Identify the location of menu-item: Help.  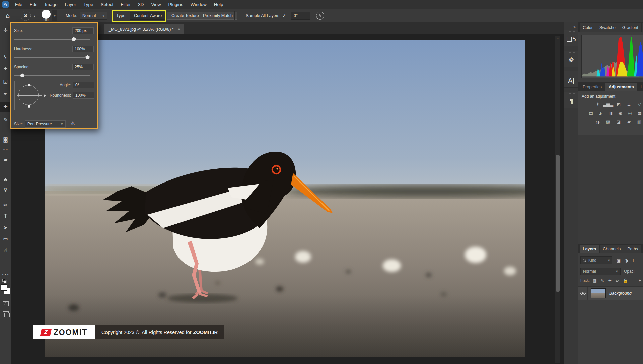
(219, 5).